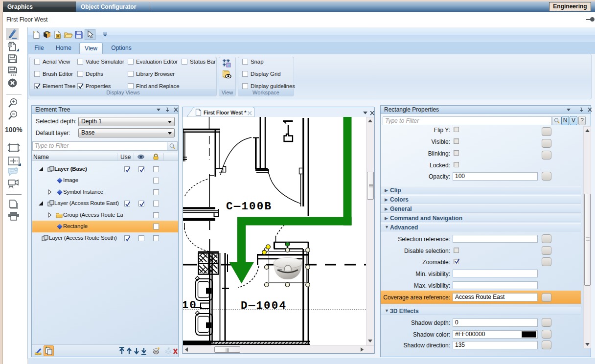  Describe the element at coordinates (190, 305) in the screenshot. I see `svg-text: 10` at that location.